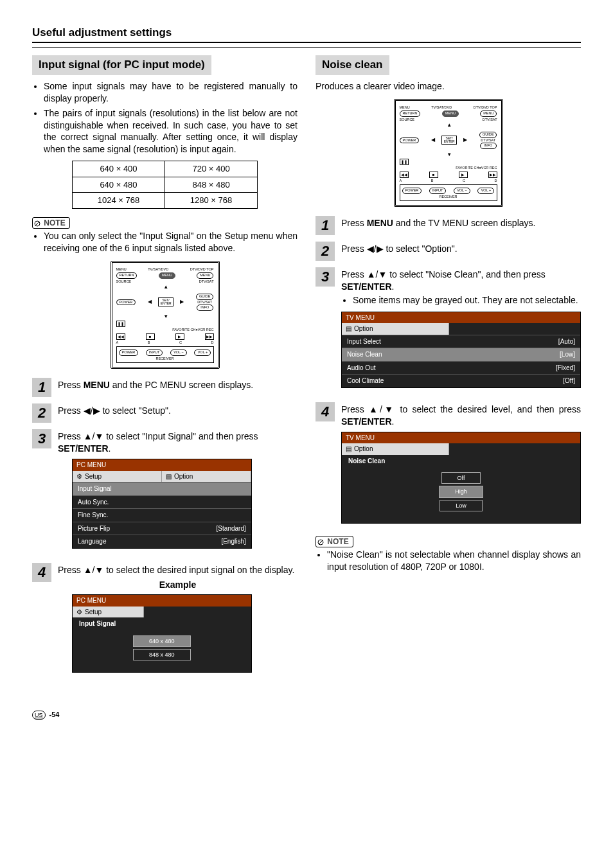 The height and width of the screenshot is (868, 613). Describe the element at coordinates (118, 185) in the screenshot. I see `res-cell: 640 × 480` at that location.